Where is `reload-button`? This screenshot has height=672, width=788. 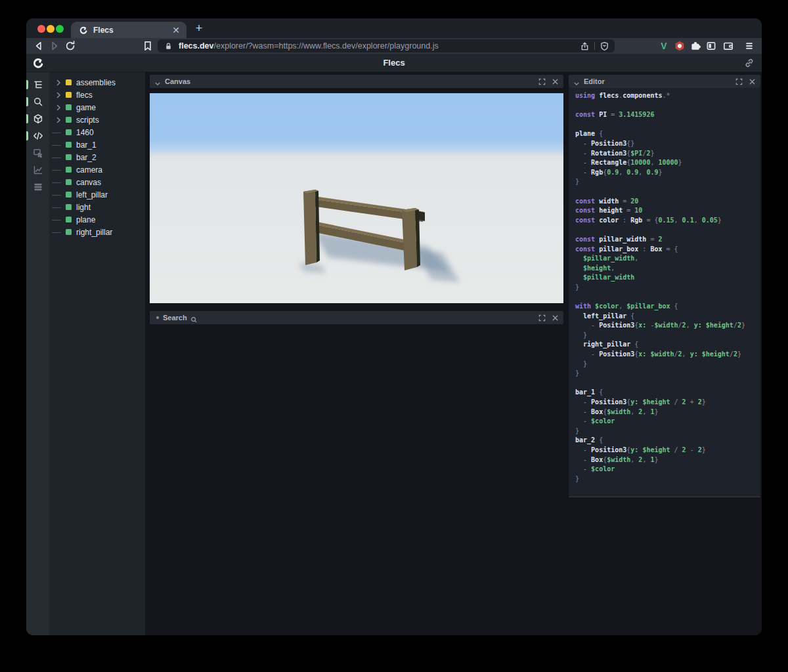 reload-button is located at coordinates (70, 46).